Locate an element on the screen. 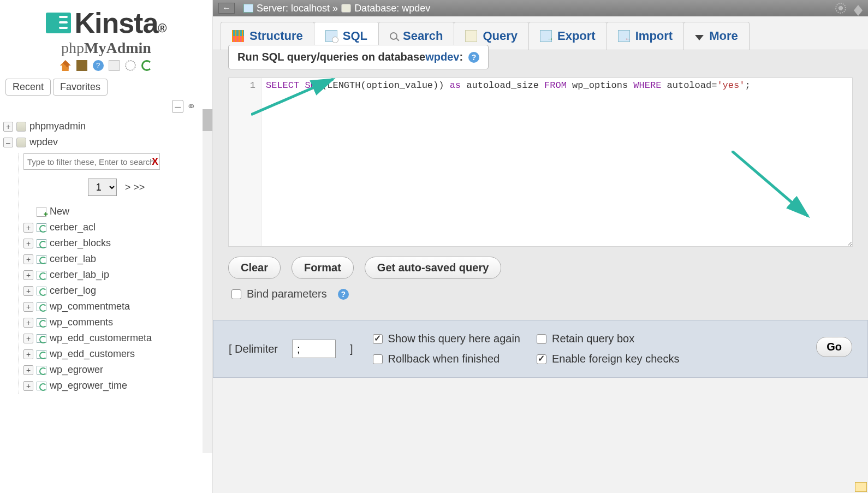 This screenshot has width=868, height=493. kinsta-icon is located at coordinates (58, 23).